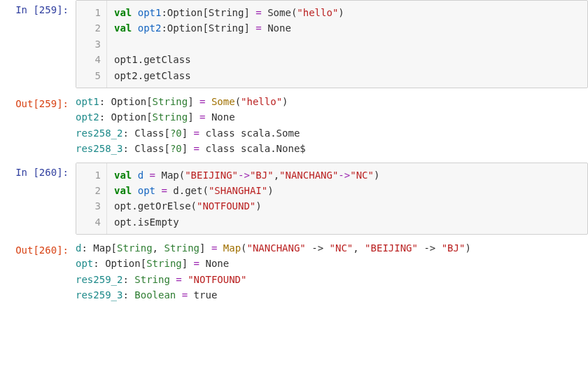 The image size is (588, 372). Describe the element at coordinates (347, 206) in the screenshot. I see `code-line: opt.getOrElse("NOTFOUND")` at that location.